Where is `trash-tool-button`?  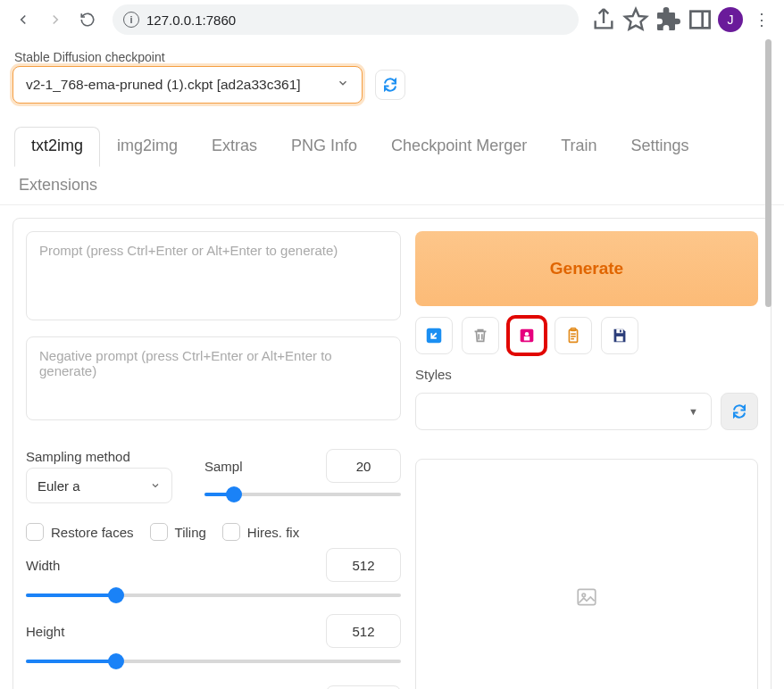
trash-tool-button is located at coordinates (480, 336).